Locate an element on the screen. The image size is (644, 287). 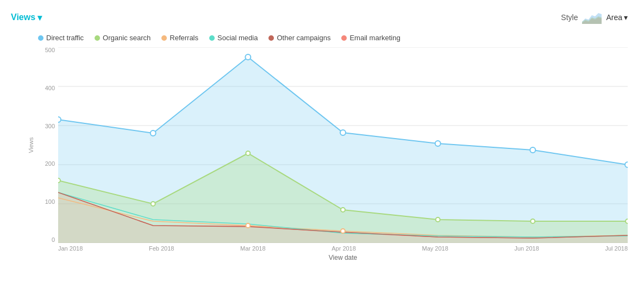
legend-label-direct-traffic: Direct traffic is located at coordinates (65, 38).